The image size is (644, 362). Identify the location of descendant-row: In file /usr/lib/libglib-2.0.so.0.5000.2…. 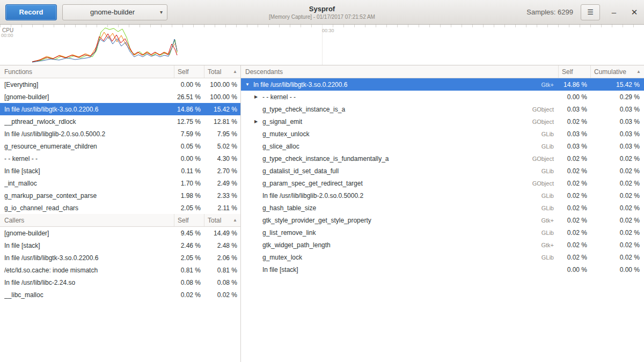
(442, 195).